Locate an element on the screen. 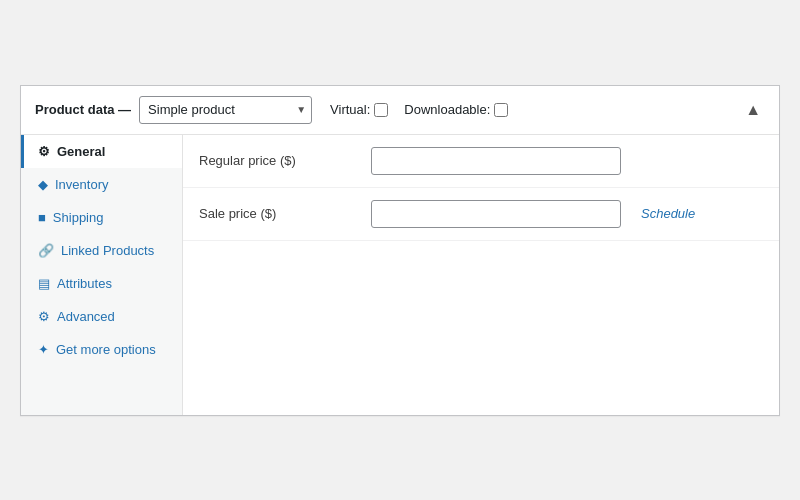 The image size is (800, 500). sidebar-item-get-more-options: ✦ Get more options is located at coordinates (102, 350).